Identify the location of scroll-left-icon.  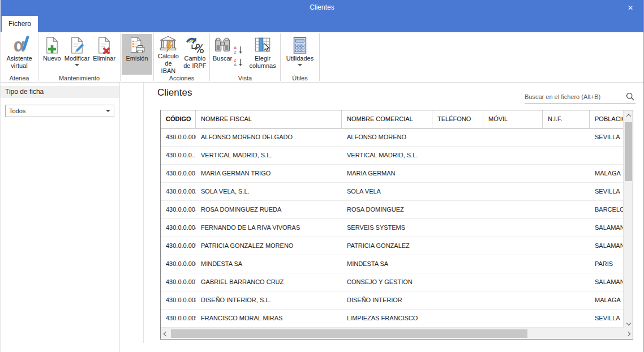
(165, 334).